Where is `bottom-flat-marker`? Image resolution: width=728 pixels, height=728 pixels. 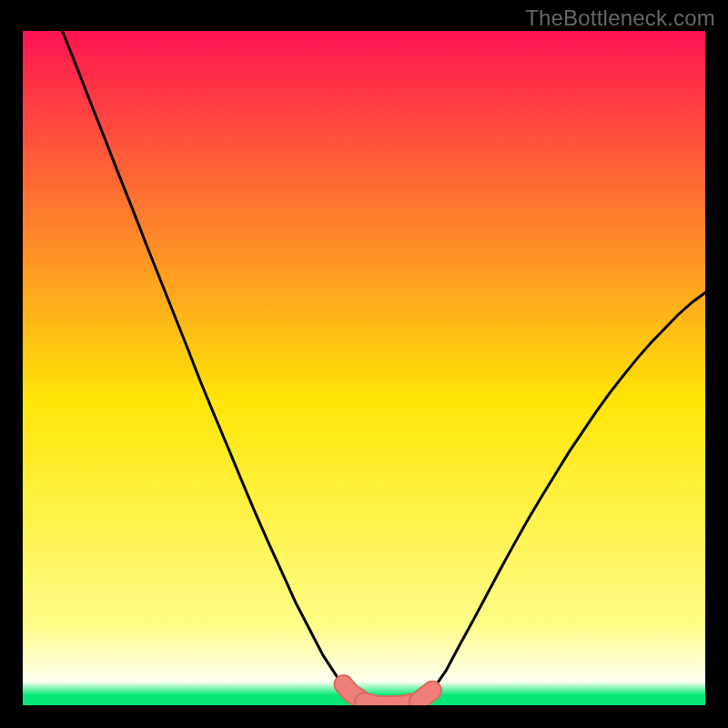 bottom-flat-marker is located at coordinates (388, 703).